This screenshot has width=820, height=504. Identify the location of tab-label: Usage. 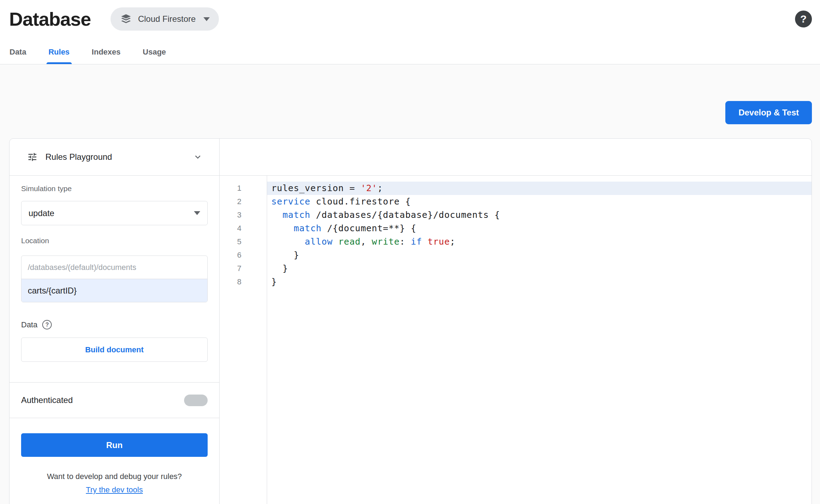
(154, 52).